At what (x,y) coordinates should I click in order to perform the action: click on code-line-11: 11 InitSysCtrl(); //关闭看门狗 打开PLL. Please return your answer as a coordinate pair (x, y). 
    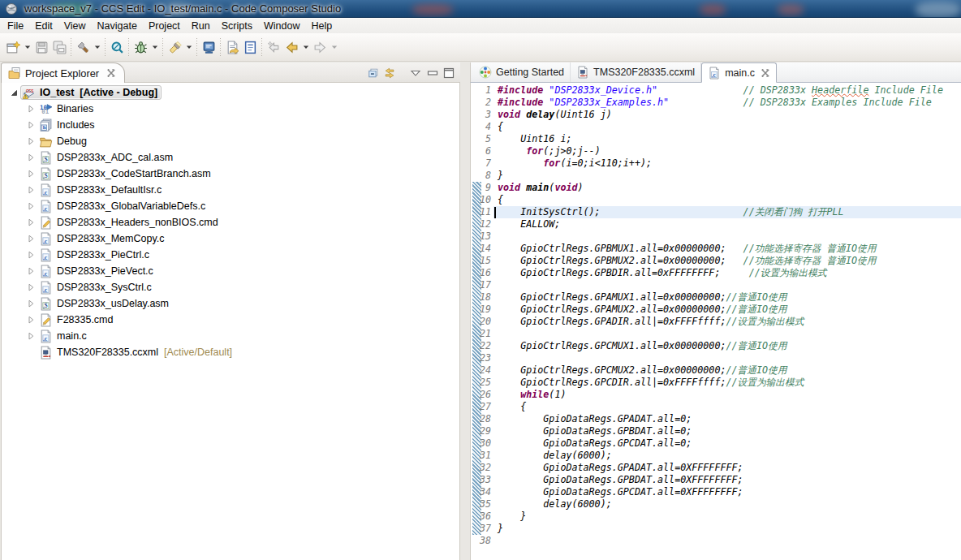
    Looking at the image, I should click on (707, 213).